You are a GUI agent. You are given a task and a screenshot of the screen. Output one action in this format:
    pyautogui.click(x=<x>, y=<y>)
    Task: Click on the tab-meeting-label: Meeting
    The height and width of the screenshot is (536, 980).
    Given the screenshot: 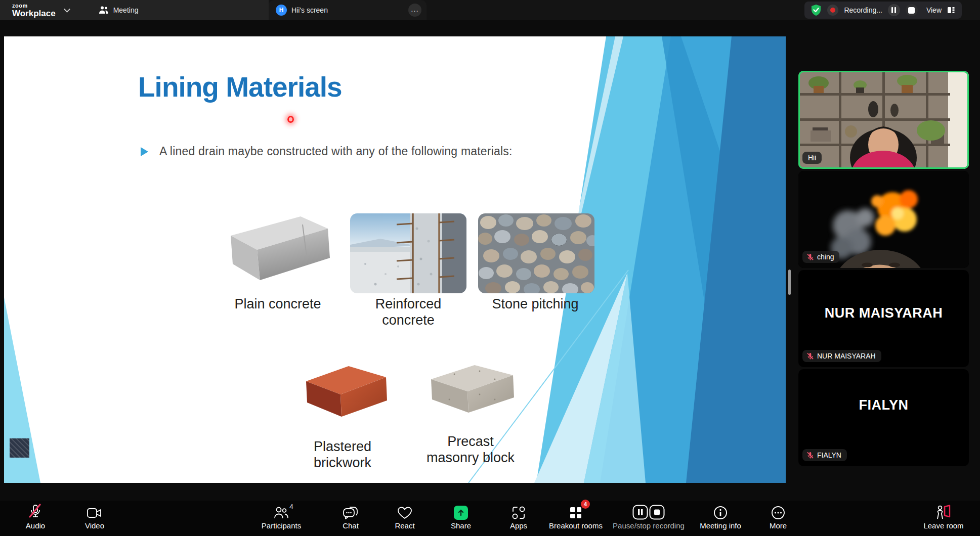 What is the action you would take?
    pyautogui.click(x=126, y=10)
    